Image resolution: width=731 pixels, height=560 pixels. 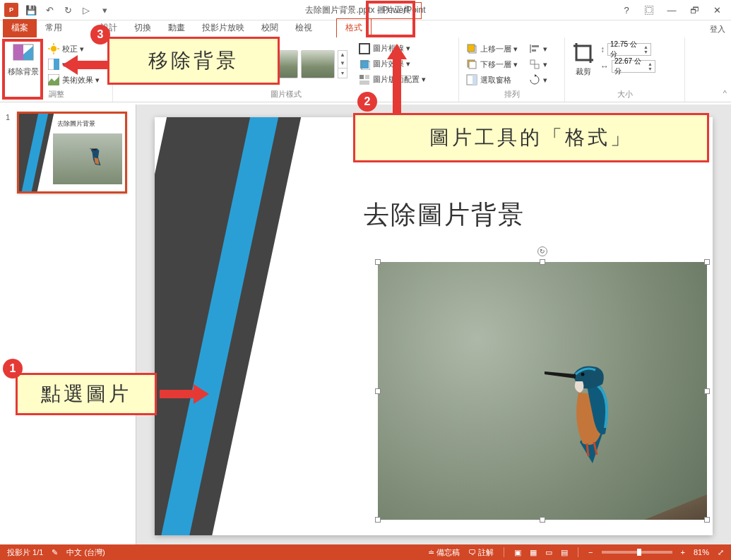 What do you see at coordinates (538, 49) in the screenshot?
I see `align-button: ▾` at bounding box center [538, 49].